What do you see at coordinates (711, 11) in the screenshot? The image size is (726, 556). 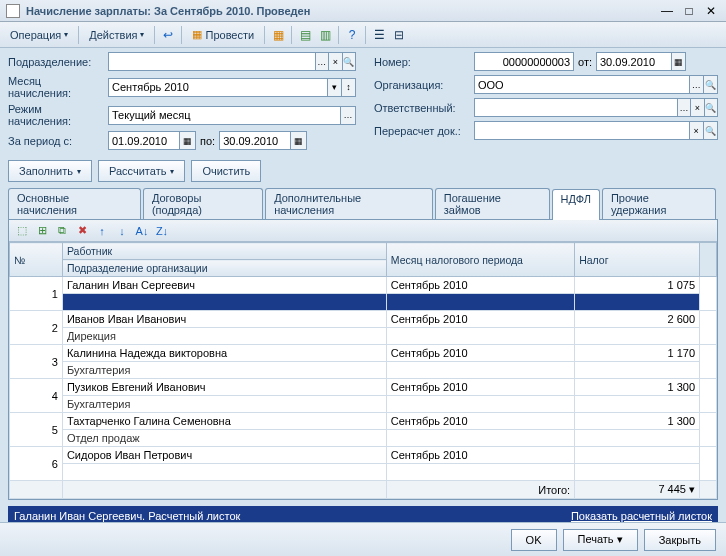 I see `close-button: ✕` at bounding box center [711, 11].